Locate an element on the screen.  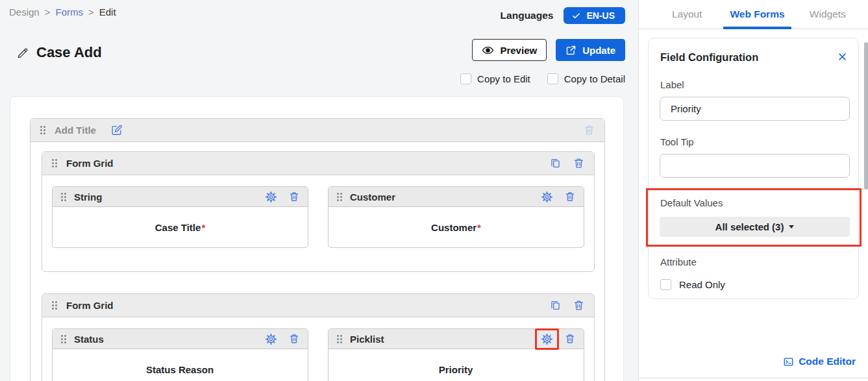
copy-to-edit-checkbox is located at coordinates (466, 79).